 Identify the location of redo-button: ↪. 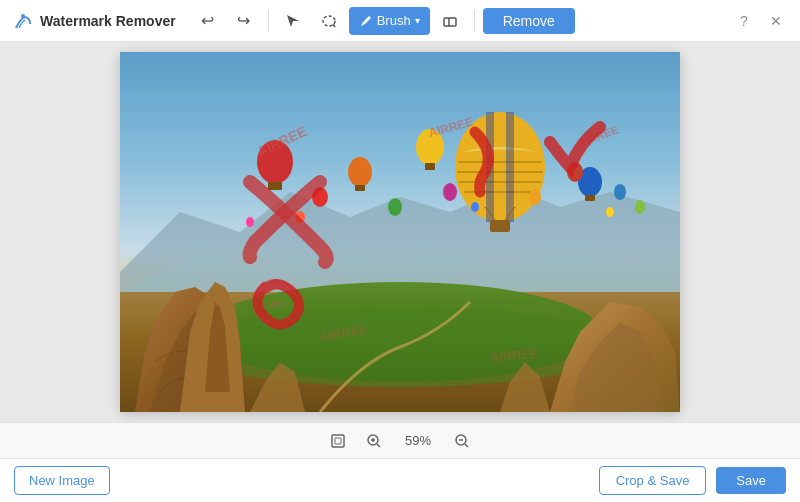
(244, 21).